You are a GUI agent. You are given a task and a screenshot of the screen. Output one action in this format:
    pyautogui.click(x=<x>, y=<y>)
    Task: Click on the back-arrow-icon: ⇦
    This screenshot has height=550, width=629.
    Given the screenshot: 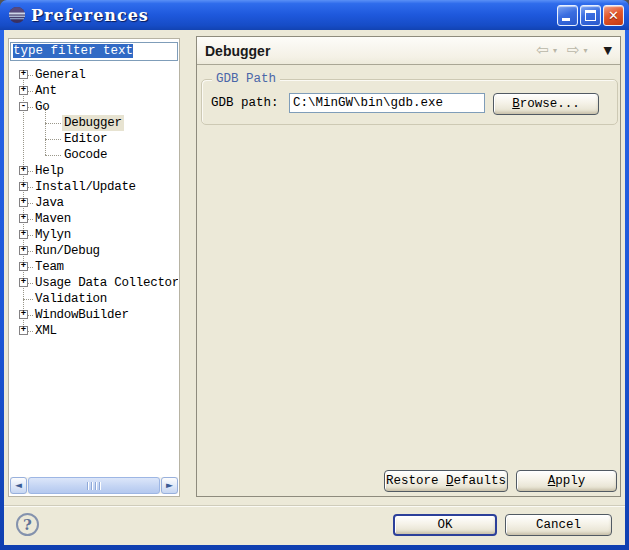 What is the action you would take?
    pyautogui.click(x=542, y=50)
    